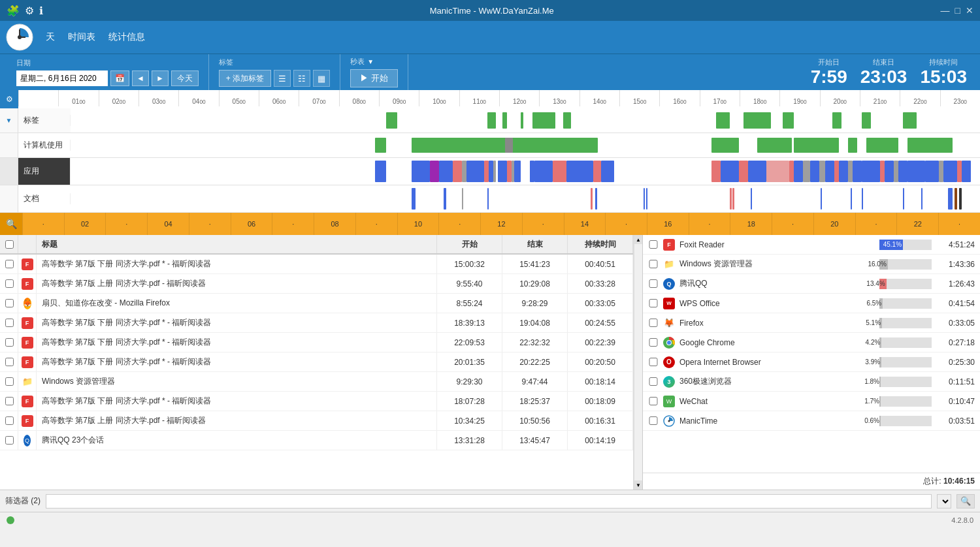 The width and height of the screenshot is (980, 547). I want to click on computer-track-expand, so click(9, 145).